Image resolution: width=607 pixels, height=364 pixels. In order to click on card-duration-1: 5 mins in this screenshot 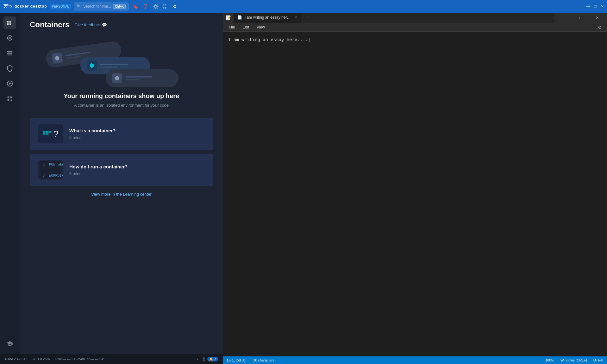, I will do `click(92, 137)`.